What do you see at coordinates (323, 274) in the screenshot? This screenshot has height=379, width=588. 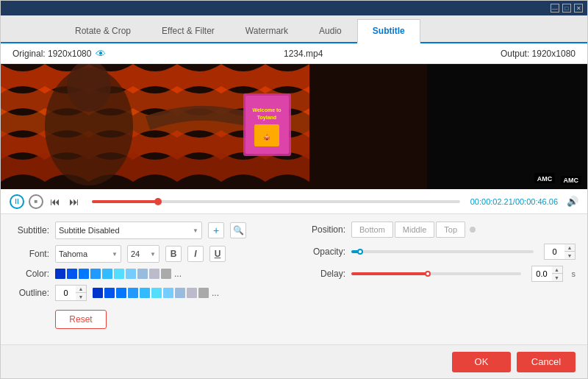 I see `delay-label: Delay:` at bounding box center [323, 274].